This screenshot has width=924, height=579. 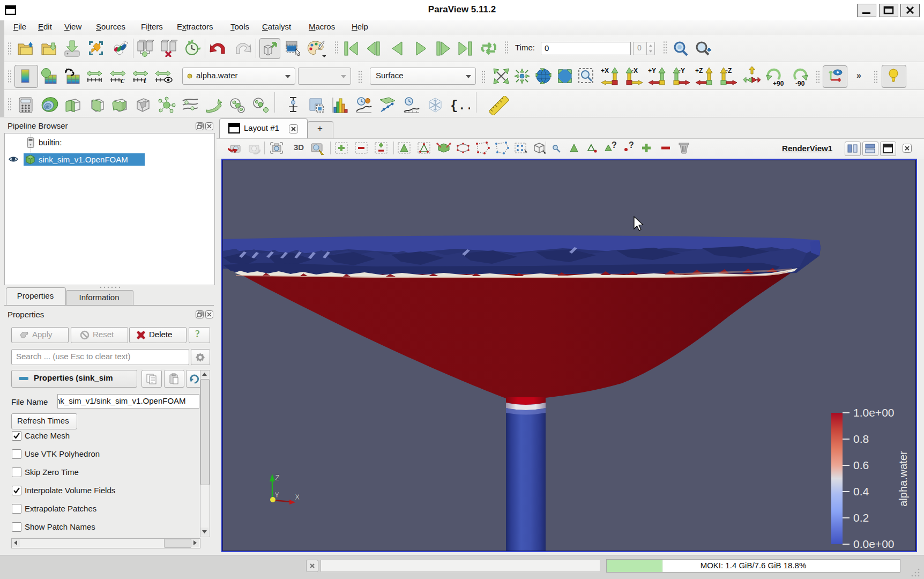 I want to click on svg-text: 1.0e+00, so click(x=874, y=413).